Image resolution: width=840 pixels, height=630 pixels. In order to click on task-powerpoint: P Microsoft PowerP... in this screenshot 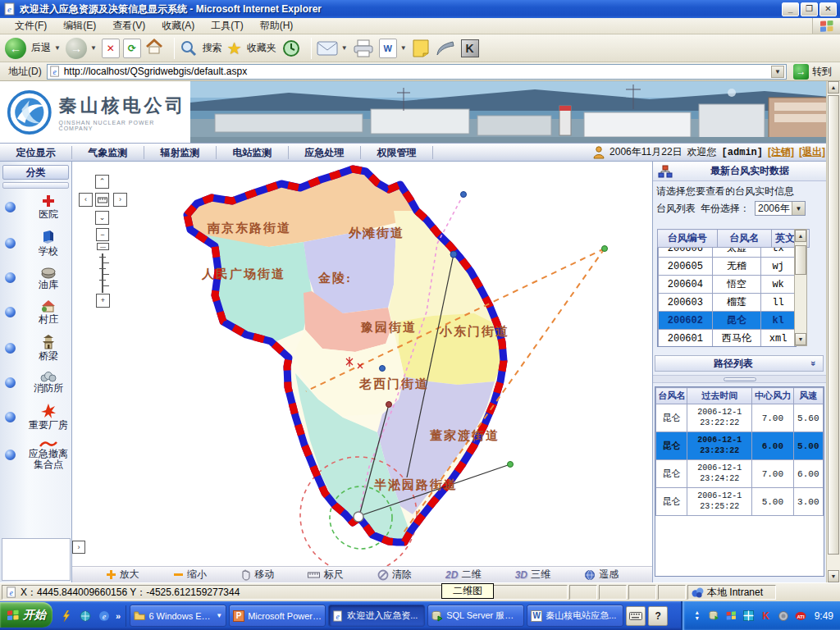, I will do `click(277, 615)`.